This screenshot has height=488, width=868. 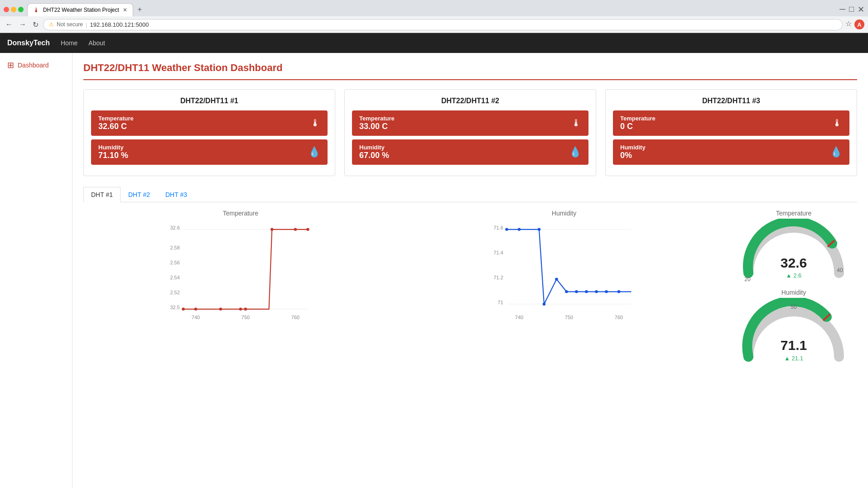 I want to click on secure-label: Not secure, so click(x=70, y=24).